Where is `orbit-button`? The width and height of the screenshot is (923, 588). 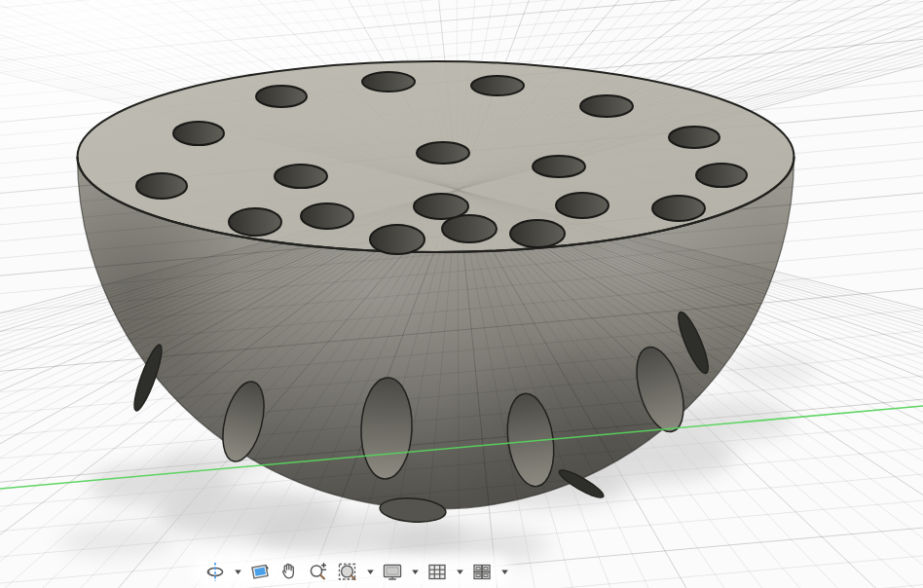 orbit-button is located at coordinates (215, 571).